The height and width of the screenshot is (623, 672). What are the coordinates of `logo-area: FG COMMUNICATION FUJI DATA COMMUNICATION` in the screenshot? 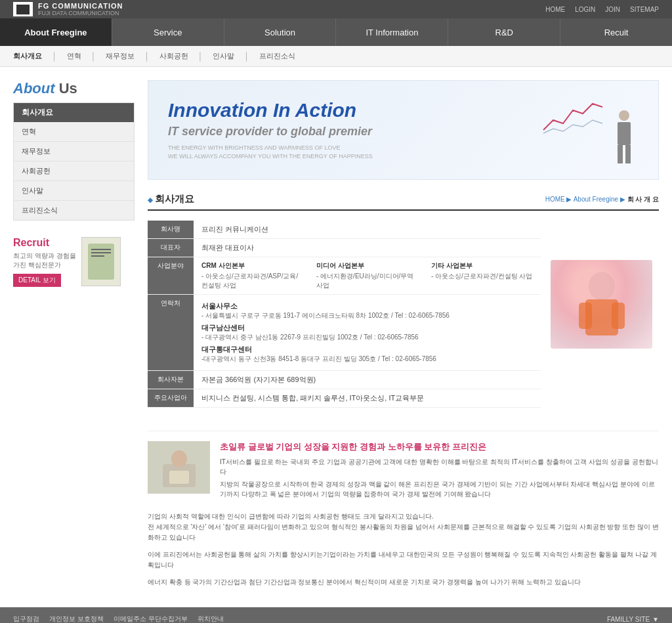 It's located at (68, 9).